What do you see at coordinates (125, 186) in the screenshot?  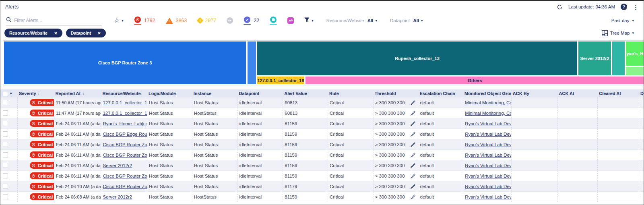 I see `resource-link: Cisco BGP Router Zone 2` at bounding box center [125, 186].